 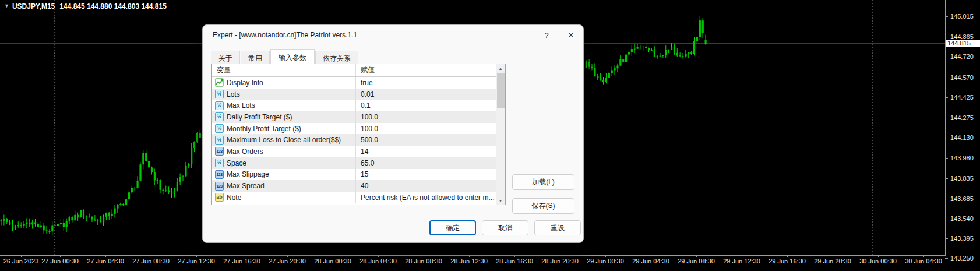 I want to click on ohlc-values: 144.845 144.880 144.803 144.815, so click(x=113, y=6).